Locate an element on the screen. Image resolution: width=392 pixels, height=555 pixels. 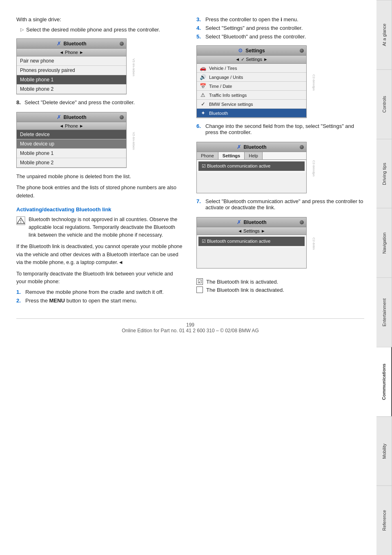
screen1-item-1: Phones previously paired is located at coordinates (71, 70).